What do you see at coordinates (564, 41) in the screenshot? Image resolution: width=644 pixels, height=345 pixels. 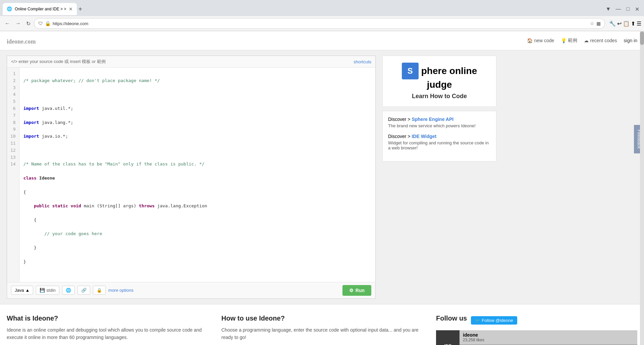 I see `examples-icon: 💡` at bounding box center [564, 41].